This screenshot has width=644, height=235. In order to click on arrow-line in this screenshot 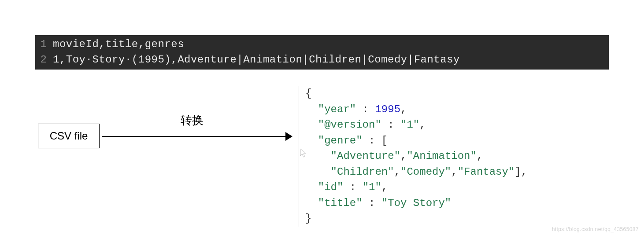, I will do `click(194, 136)`.